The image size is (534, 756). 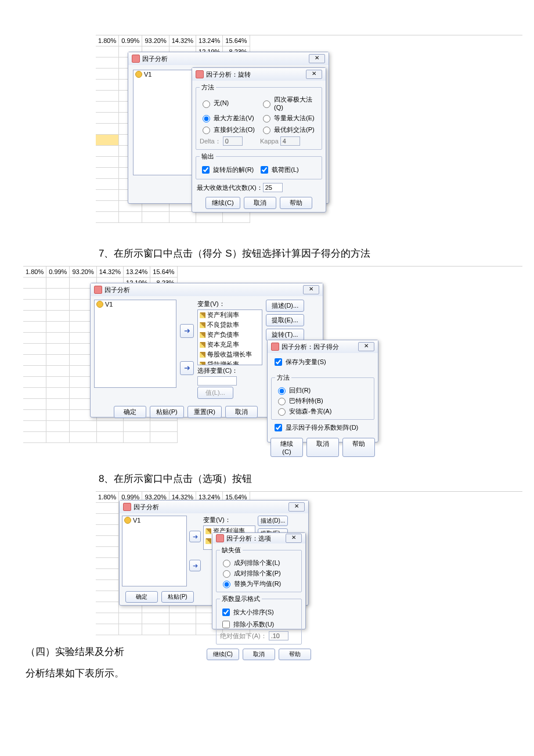 What do you see at coordinates (204, 412) in the screenshot?
I see `reset-button: 重置(R)` at bounding box center [204, 412].